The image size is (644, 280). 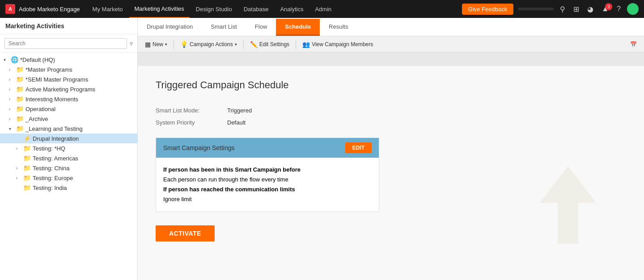 I want to click on user-avatar, so click(x=633, y=9).